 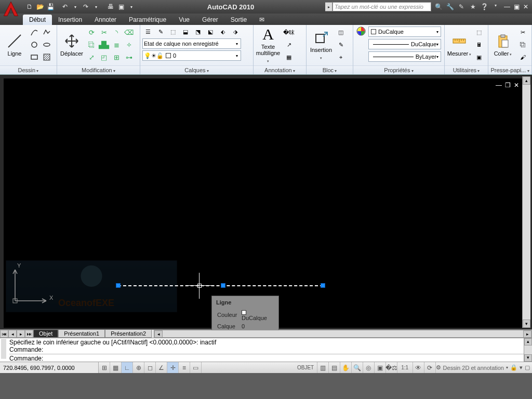 What do you see at coordinates (329, 7) in the screenshot?
I see `search-history-icon: ▸` at bounding box center [329, 7].